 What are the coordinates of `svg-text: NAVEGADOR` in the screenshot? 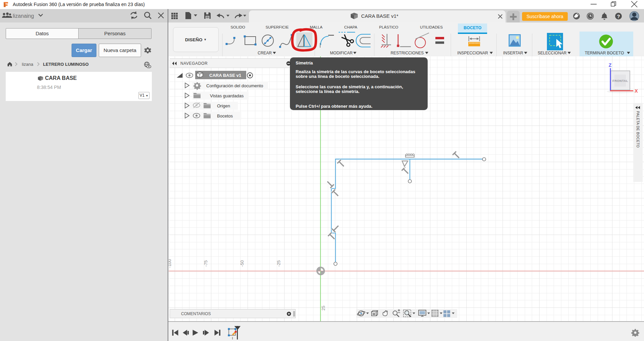 It's located at (194, 63).